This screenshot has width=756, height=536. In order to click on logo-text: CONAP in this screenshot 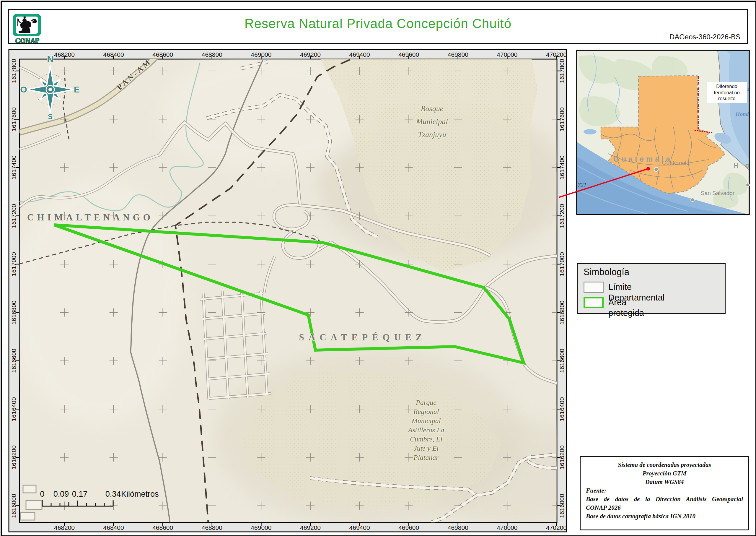, I will do `click(27, 41)`.